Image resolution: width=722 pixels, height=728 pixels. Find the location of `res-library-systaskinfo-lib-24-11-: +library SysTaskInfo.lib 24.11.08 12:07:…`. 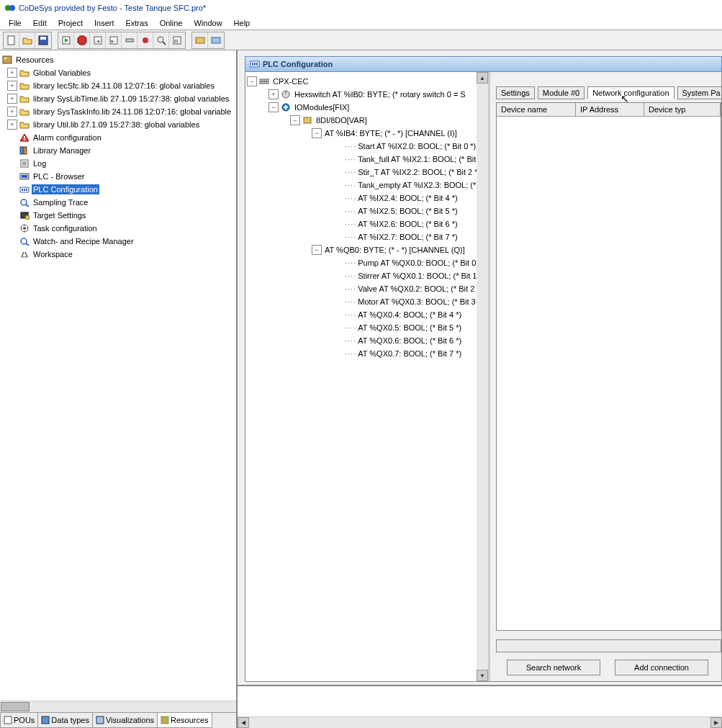

res-library-systaskinfo-lib-24-11-: +library SysTaskInfo.lib 24.11.08 12:07:… is located at coordinates (118, 112).